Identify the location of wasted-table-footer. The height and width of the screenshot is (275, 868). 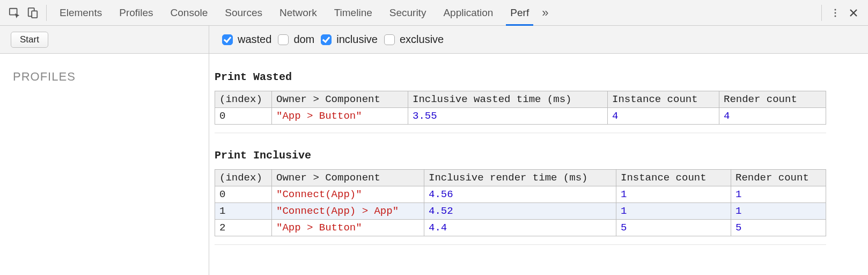
(520, 132).